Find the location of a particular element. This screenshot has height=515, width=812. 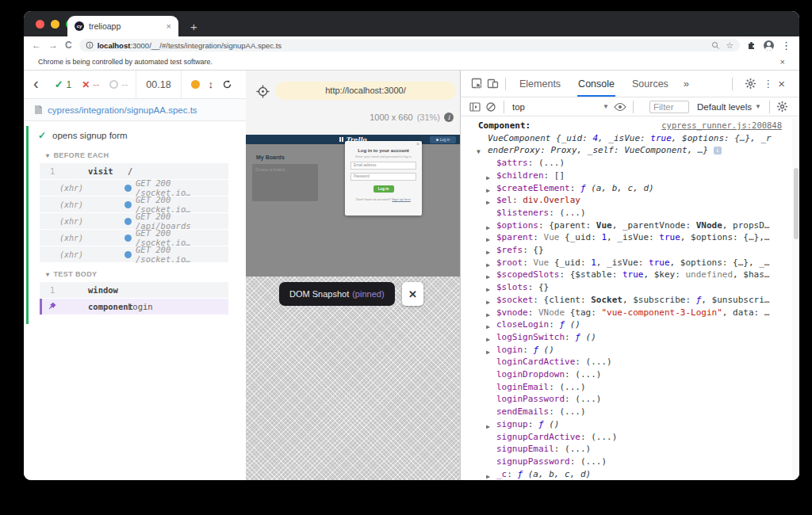

email-field: Email address is located at coordinates (384, 166).